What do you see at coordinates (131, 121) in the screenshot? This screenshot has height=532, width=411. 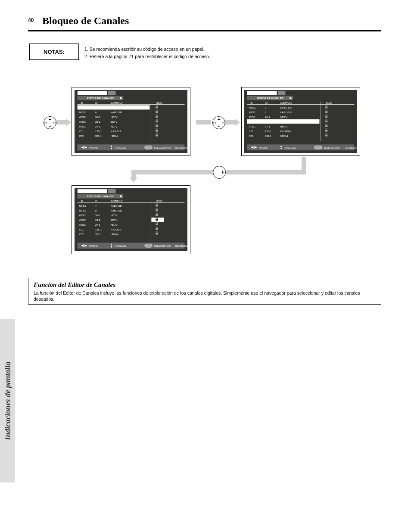 I see `osd-screenshot-1: BLOQUEAREDITOR DE CANALESIDCHSUBTÍTULOBL…` at bounding box center [131, 121].